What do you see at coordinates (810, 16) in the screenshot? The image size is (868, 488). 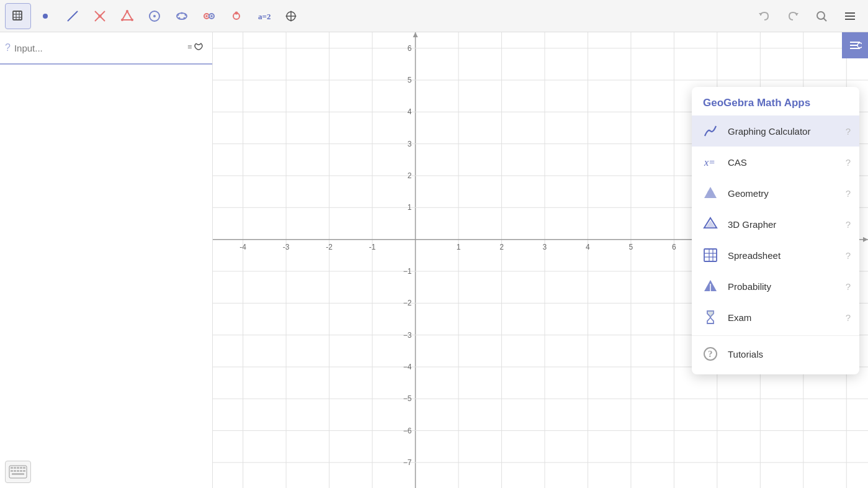 I see `toolbar-right` at bounding box center [810, 16].